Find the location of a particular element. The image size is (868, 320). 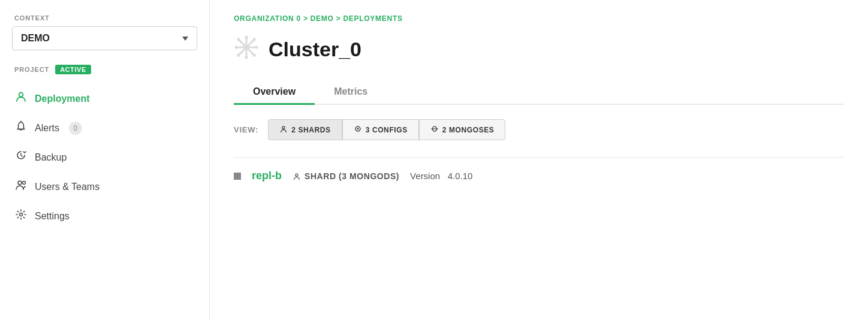

sidebar-item-deployment-label: Deployment is located at coordinates (62, 99).